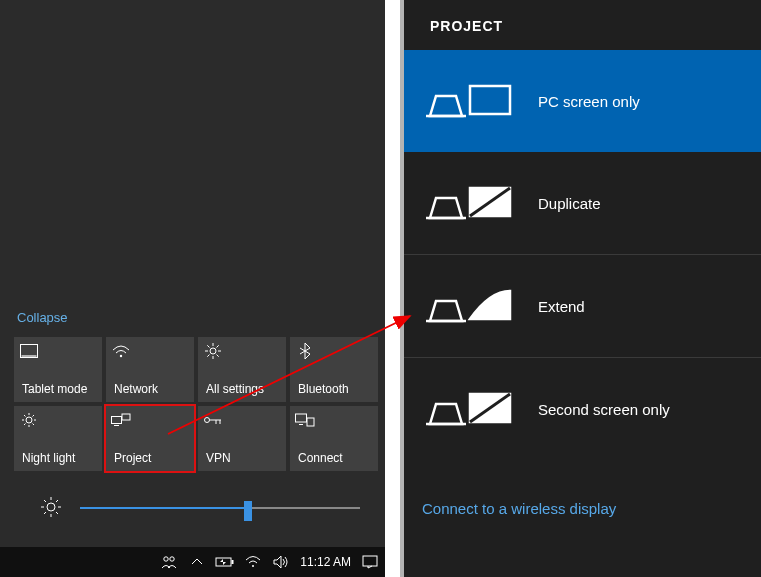 The width and height of the screenshot is (761, 577). I want to click on second-screen-only-icon, so click(469, 409).